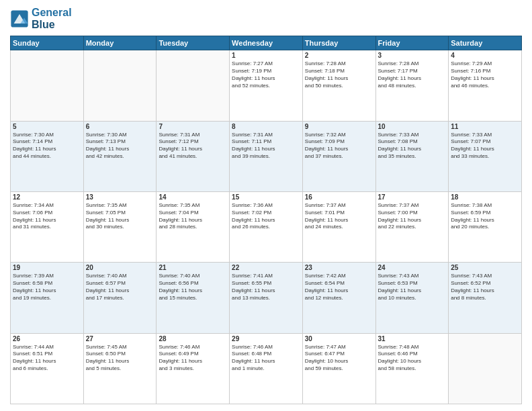 The image size is (532, 411). I want to click on calendar-cell: 22Sunrise: 7:41 AM Sunset: 6:55 PM Dayli…, so click(266, 298).